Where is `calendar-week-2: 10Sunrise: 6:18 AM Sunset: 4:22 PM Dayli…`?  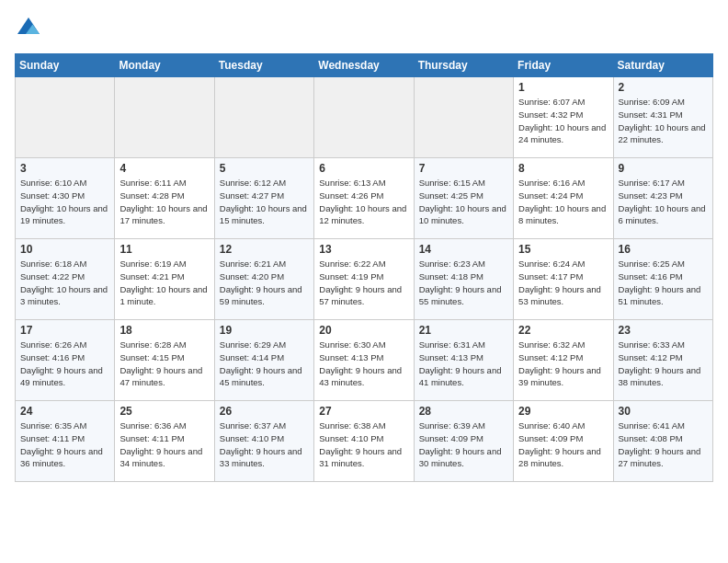
calendar-week-2: 10Sunrise: 6:18 AM Sunset: 4:22 PM Dayli… is located at coordinates (364, 280).